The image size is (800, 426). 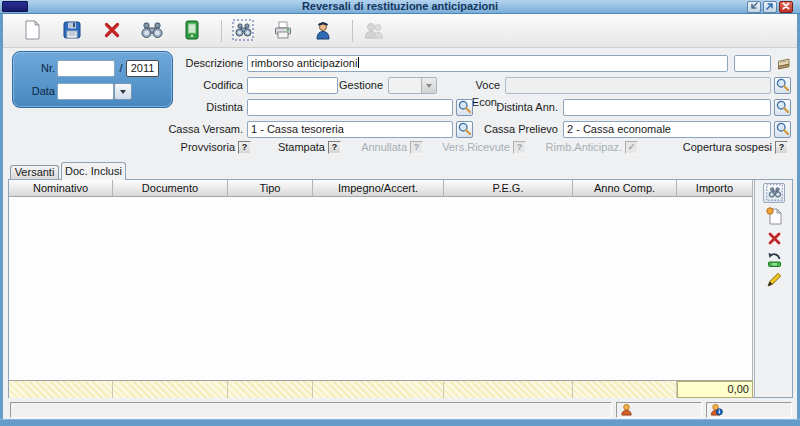 What do you see at coordinates (474, 86) in the screenshot?
I see `voce-econ-label: Voce Econ.` at bounding box center [474, 86].